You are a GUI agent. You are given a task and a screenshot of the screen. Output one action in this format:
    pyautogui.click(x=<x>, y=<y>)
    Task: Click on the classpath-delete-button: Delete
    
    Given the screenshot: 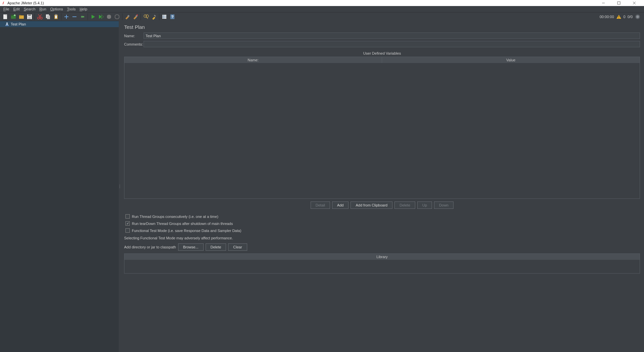 What is the action you would take?
    pyautogui.click(x=216, y=247)
    